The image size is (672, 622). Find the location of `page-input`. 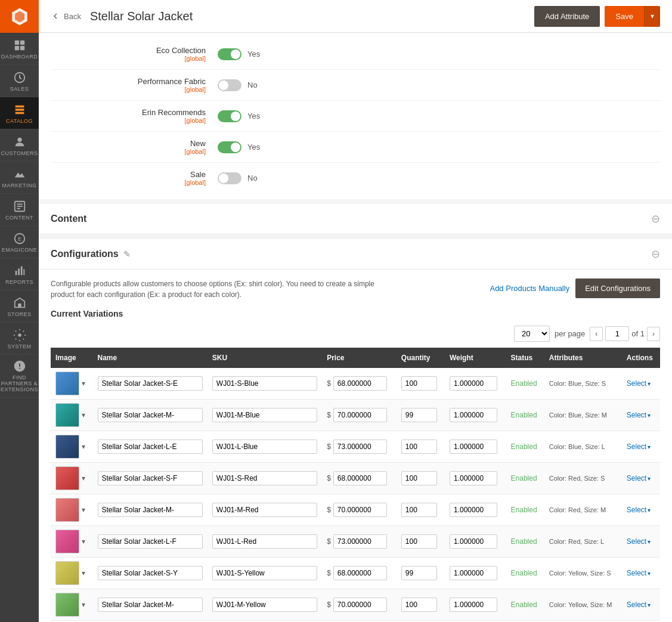

page-input is located at coordinates (617, 334).